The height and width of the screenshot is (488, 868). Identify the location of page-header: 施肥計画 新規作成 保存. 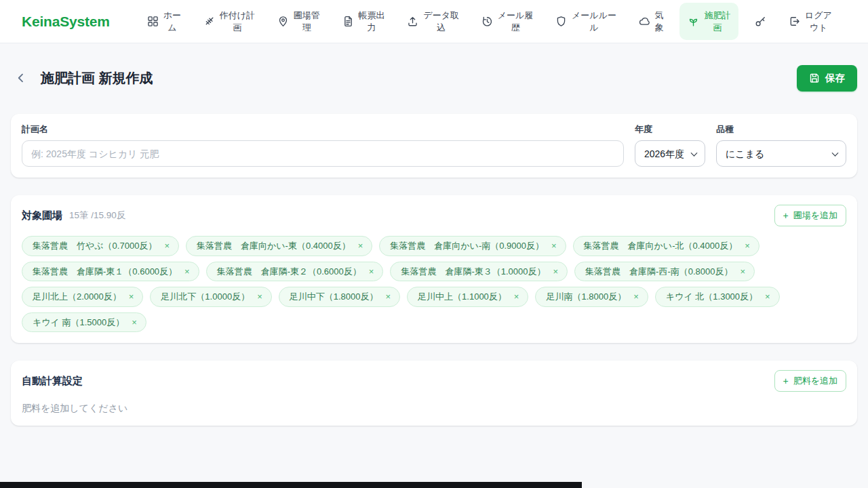
(434, 78).